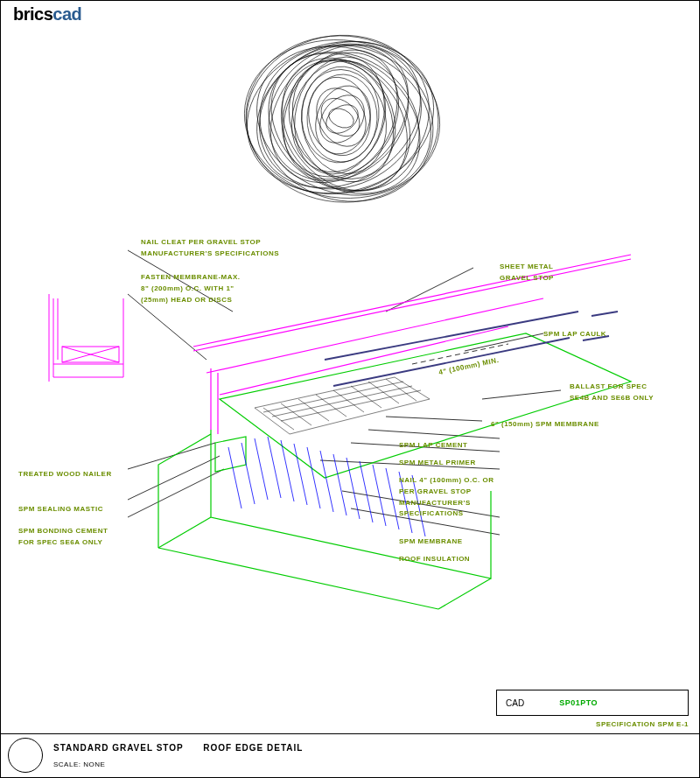 Image resolution: width=700 pixels, height=778 pixels. Describe the element at coordinates (642, 725) in the screenshot. I see `spec-code: SPECIFICATION SPM E-1` at that location.